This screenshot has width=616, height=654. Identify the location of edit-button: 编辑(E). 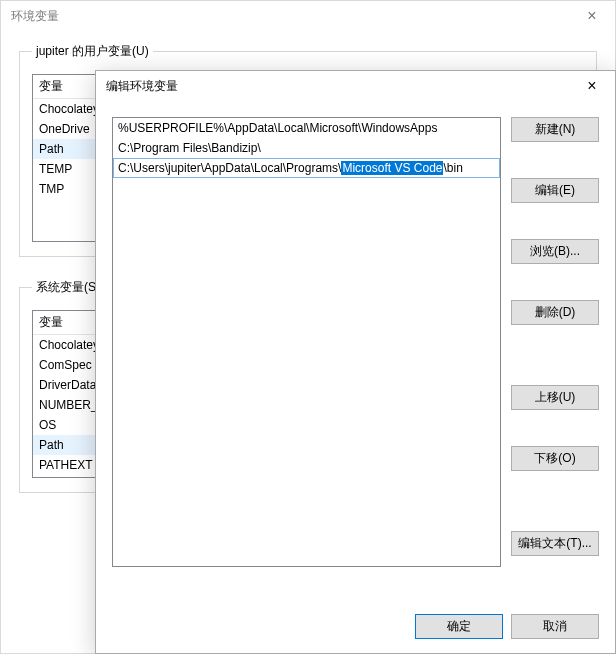
(555, 190).